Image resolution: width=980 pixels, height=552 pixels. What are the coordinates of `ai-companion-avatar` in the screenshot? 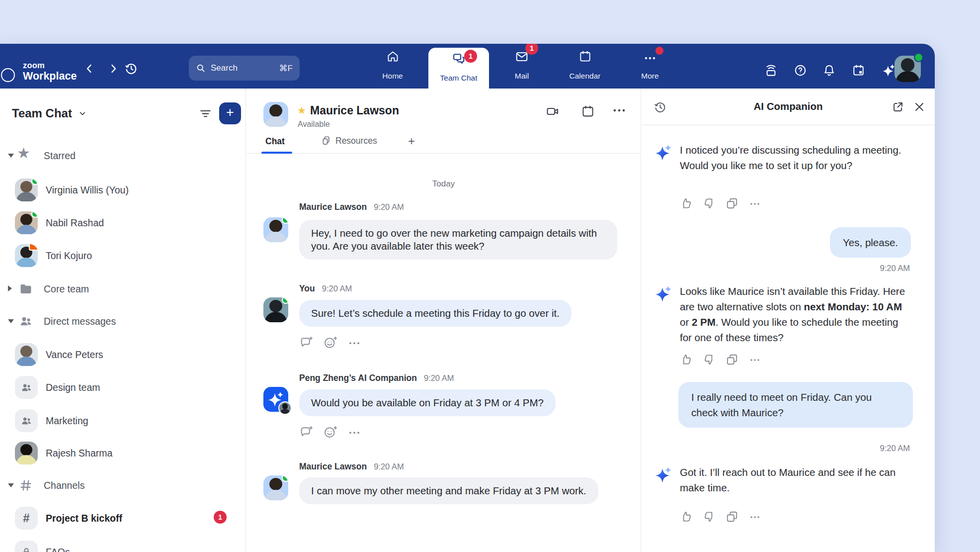 It's located at (276, 399).